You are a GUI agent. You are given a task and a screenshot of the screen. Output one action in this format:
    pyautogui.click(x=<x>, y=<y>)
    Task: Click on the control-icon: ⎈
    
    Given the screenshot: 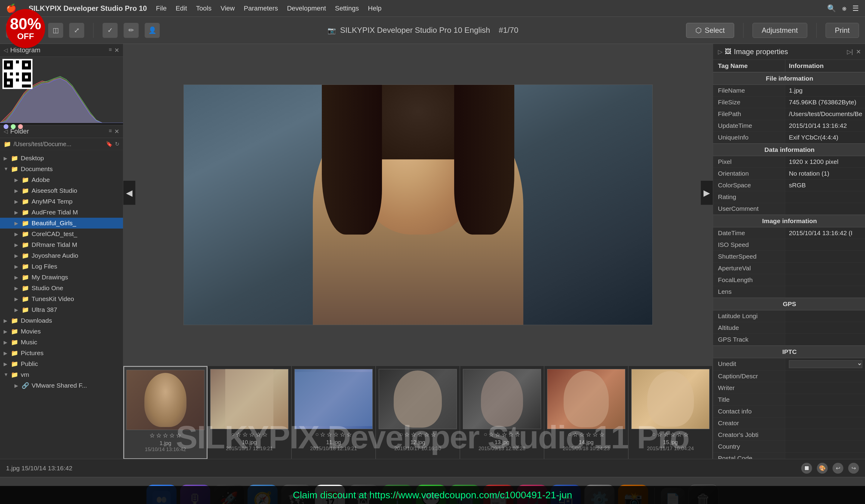 What is the action you would take?
    pyautogui.click(x=844, y=8)
    